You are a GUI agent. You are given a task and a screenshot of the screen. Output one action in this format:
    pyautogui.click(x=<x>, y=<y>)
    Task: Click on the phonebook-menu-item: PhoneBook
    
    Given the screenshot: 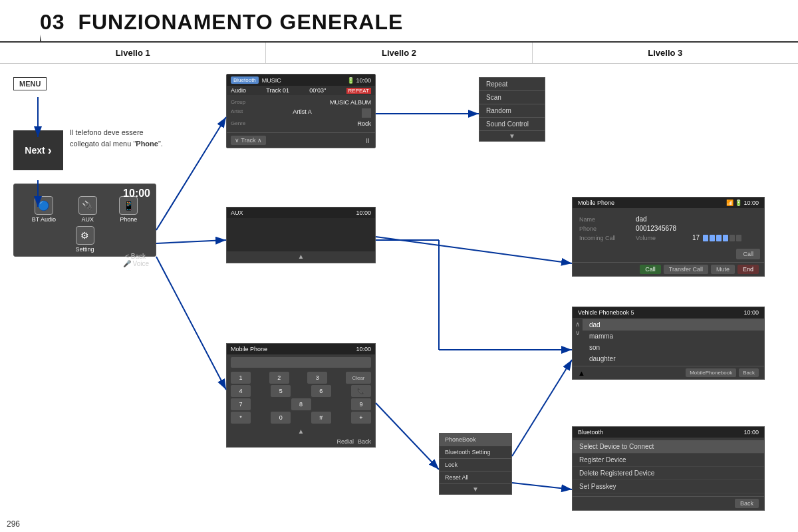 What is the action you would take?
    pyautogui.click(x=475, y=440)
    